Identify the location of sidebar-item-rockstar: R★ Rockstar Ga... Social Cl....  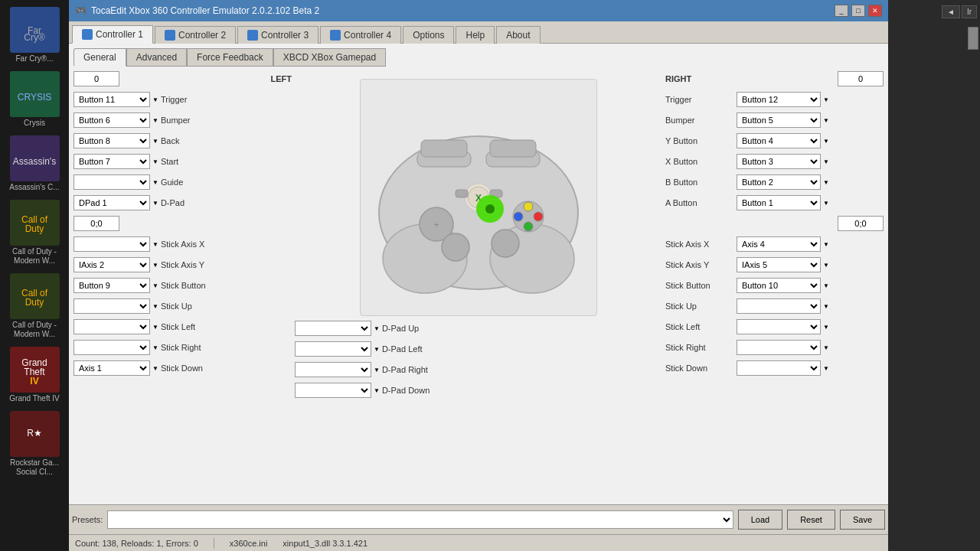
(35, 444).